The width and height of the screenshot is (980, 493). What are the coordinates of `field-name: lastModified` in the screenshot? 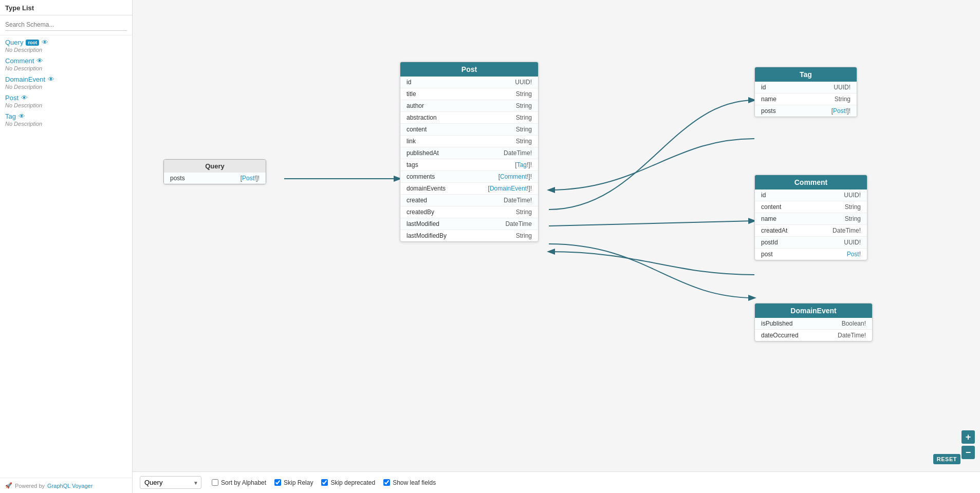 It's located at (423, 224).